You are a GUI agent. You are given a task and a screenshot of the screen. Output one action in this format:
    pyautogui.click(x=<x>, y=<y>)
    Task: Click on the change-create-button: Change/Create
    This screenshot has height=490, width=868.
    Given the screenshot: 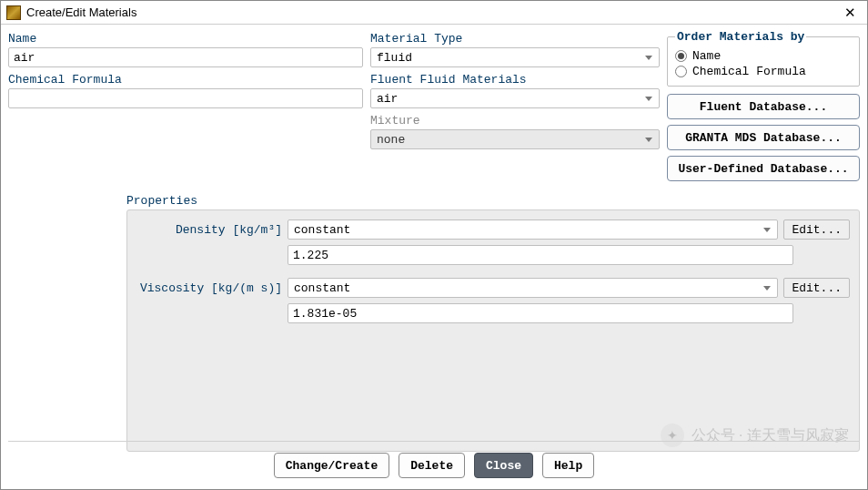 What is the action you would take?
    pyautogui.click(x=331, y=465)
    